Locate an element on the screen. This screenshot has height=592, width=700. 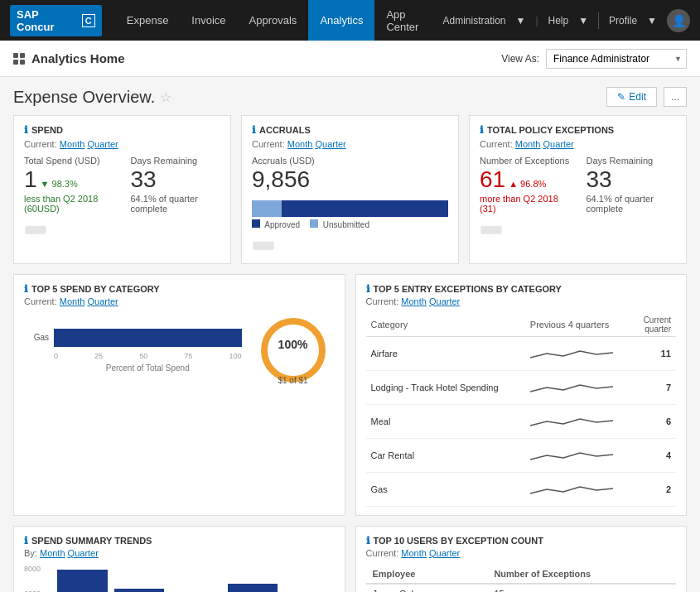
policy-quarter-complete: 64.1% of quarter complete is located at coordinates (631, 204).